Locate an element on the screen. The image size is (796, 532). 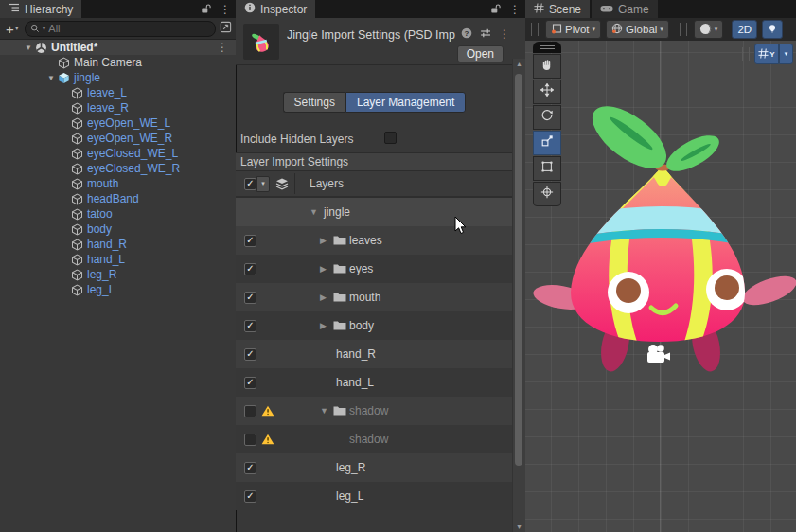
add-object-button: +▾ is located at coordinates (12, 28).